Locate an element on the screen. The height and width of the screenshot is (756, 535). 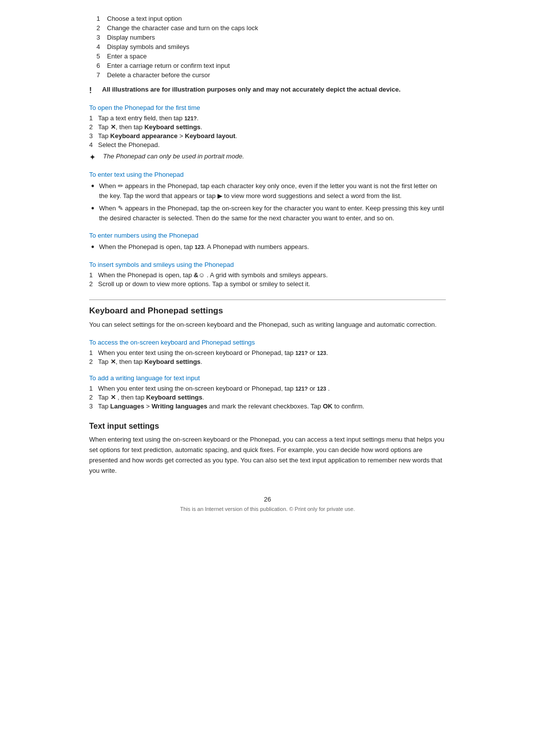
section-access-keyboard: To access the on-screen keyboard and Pho… is located at coordinates (268, 352).